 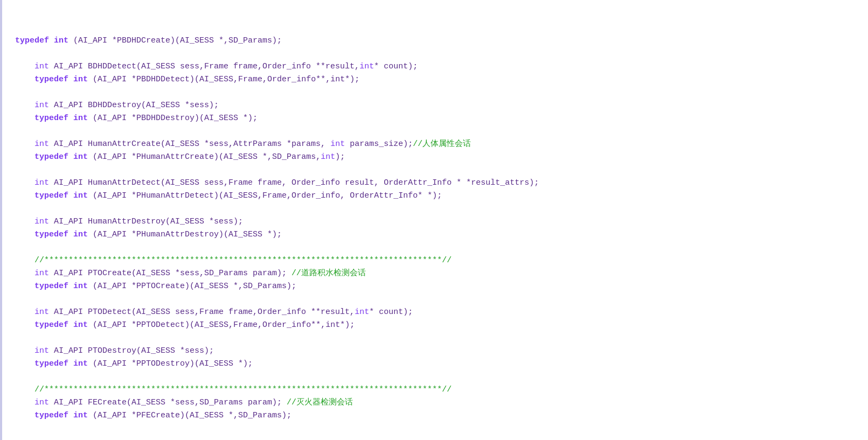 I want to click on code-token: params_size);, so click(x=379, y=144).